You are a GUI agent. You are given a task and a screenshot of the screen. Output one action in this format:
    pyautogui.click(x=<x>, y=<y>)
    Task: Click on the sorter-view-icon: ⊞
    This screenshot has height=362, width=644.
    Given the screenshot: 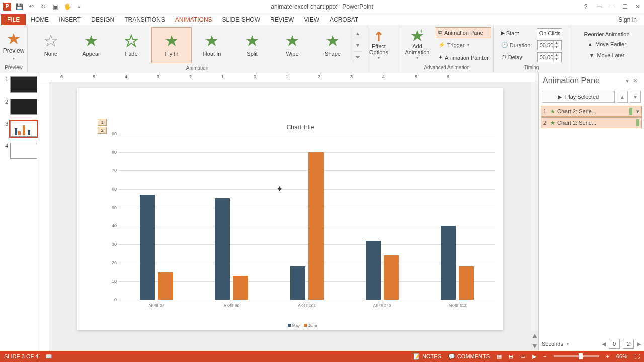 What is the action you would take?
    pyautogui.click(x=511, y=357)
    